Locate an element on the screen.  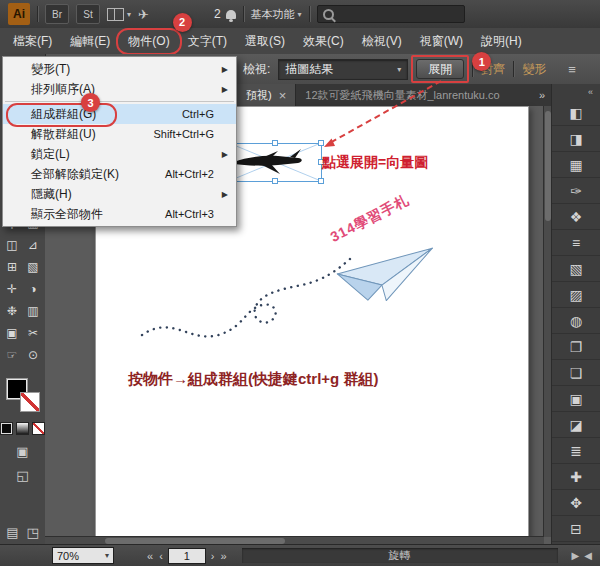
status-next-icon: ▶ is located at coordinates (576, 556).